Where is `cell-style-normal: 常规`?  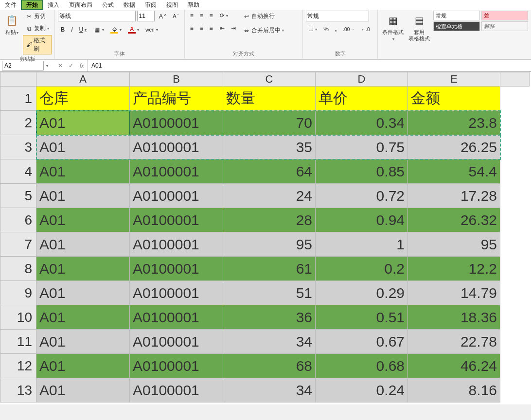
cell-style-normal: 常规 is located at coordinates (457, 16).